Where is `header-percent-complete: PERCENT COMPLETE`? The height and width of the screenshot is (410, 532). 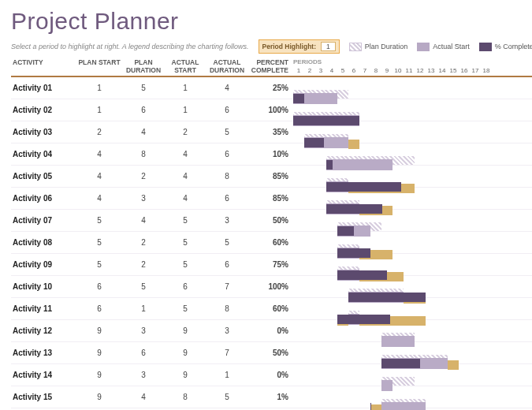
header-percent-complete: PERCENT COMPLETE is located at coordinates (271, 66).